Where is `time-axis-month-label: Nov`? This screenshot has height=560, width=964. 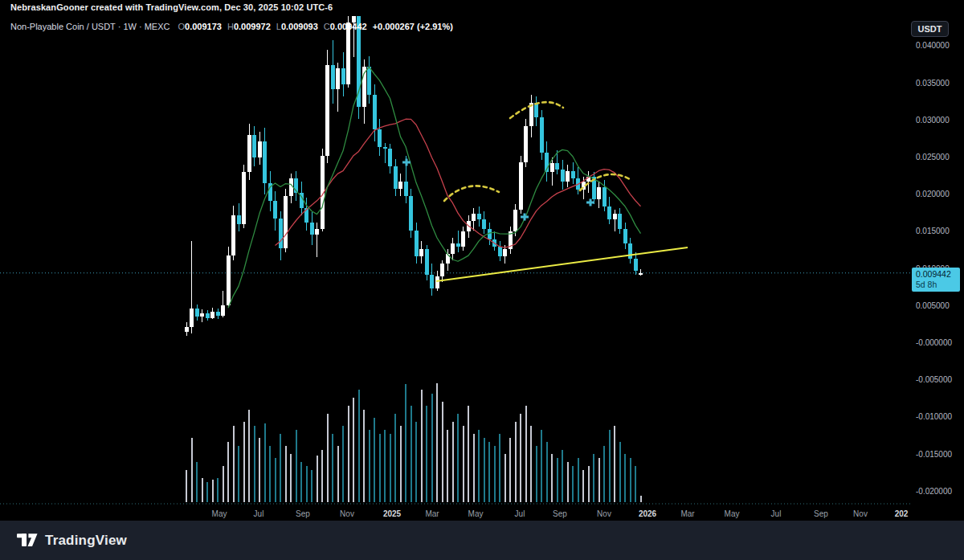 time-axis-month-label: Nov is located at coordinates (347, 514).